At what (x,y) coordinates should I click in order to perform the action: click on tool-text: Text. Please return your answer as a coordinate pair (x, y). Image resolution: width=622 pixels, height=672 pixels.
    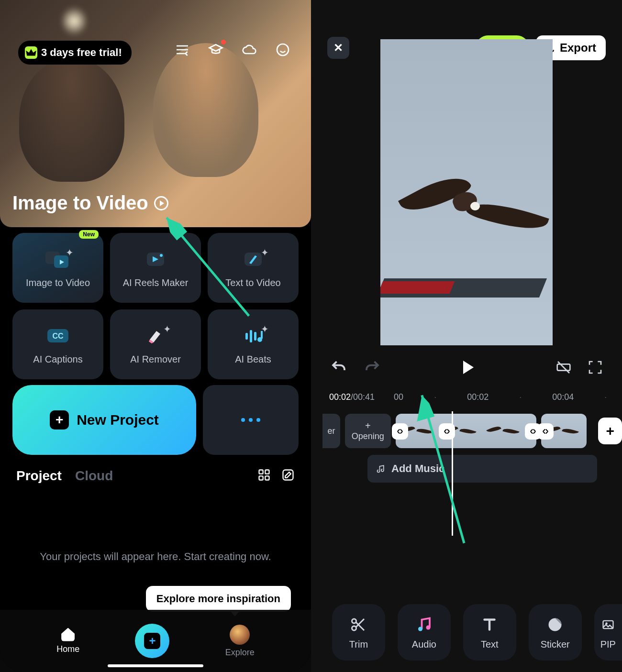
    Looking at the image, I should click on (490, 632).